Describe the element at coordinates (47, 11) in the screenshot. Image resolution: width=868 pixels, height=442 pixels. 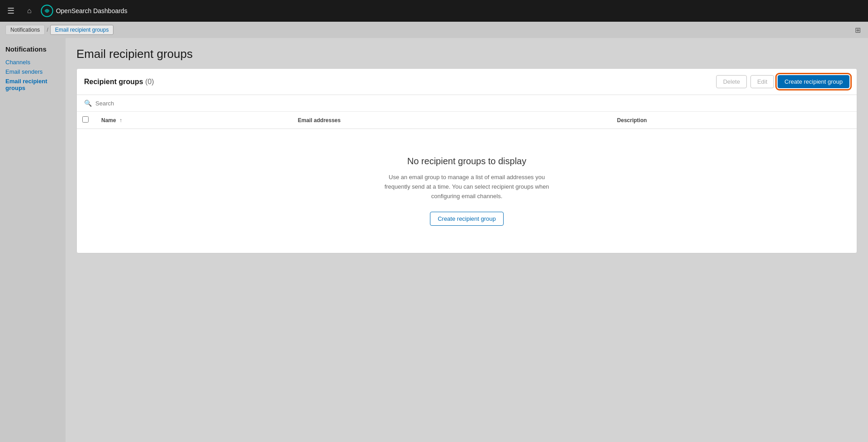
I see `logo-icon` at that location.